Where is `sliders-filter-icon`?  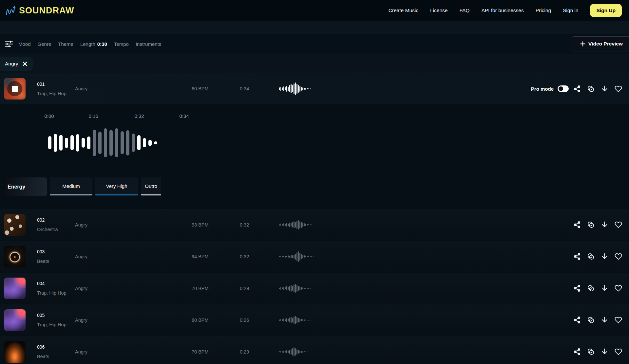 sliders-filter-icon is located at coordinates (9, 44).